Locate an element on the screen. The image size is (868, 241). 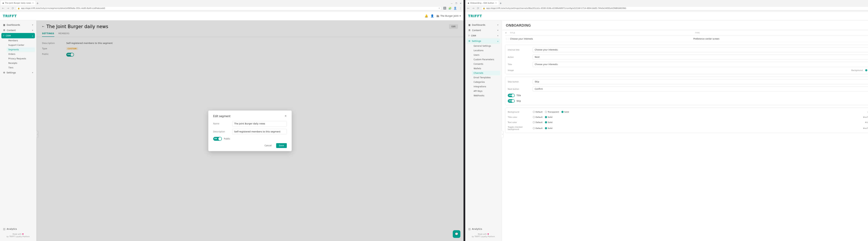
star-icon: ☆ is located at coordinates (439, 8).